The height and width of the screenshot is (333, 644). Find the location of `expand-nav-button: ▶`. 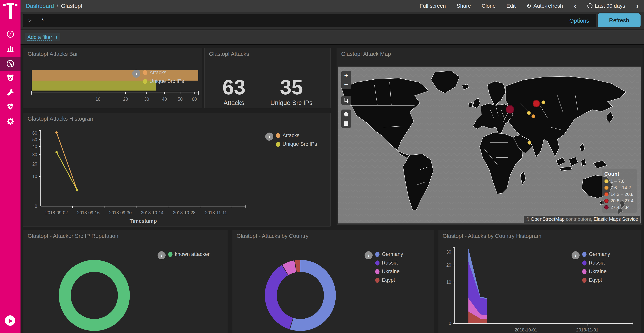

expand-nav-button: ▶ is located at coordinates (10, 320).